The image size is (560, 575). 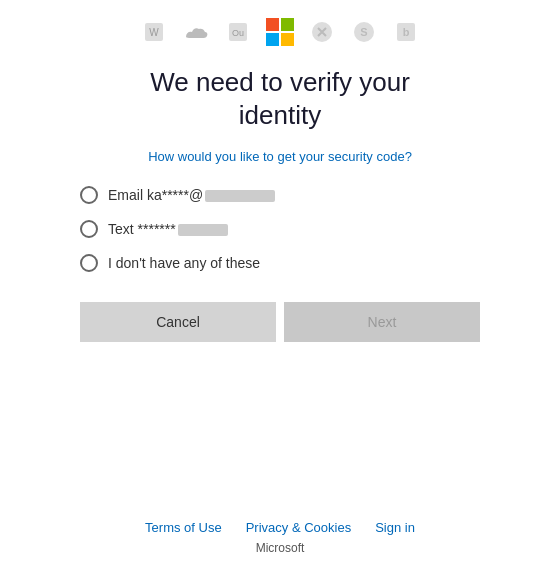 What do you see at coordinates (89, 195) in the screenshot?
I see `email-radio` at bounding box center [89, 195].